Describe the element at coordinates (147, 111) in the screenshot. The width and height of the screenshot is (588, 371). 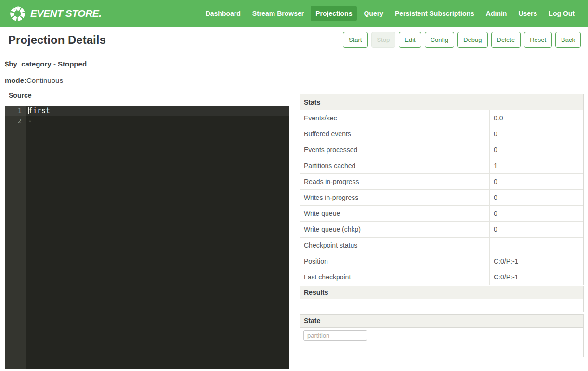
I see `editor-line: 1 first` at that location.